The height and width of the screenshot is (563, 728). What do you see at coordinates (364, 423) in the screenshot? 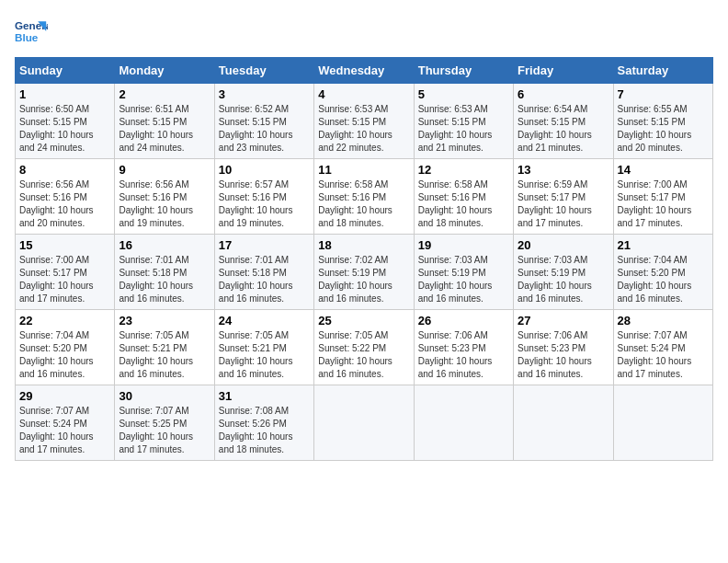
I see `calendar-week-5: 29 Sunrise: 7:07 AM Sunset: 5:24 PM Dayl…` at bounding box center [364, 423].